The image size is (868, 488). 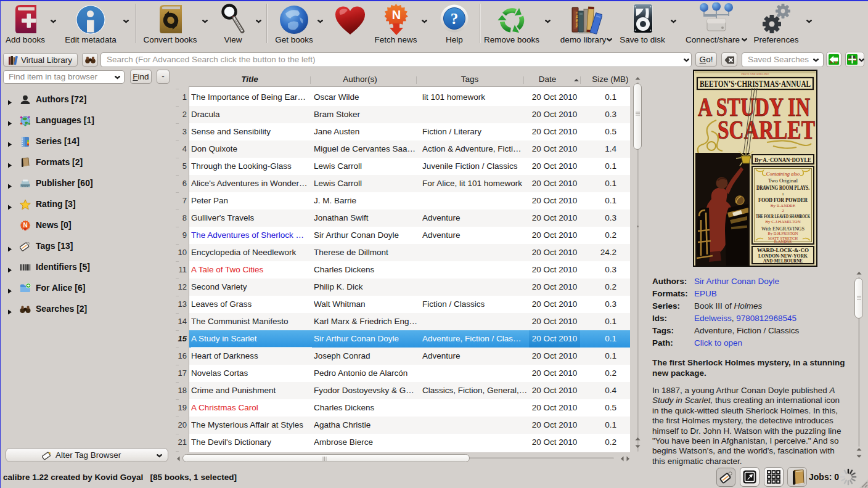 I want to click on svg-text: Two Original, so click(x=783, y=181).